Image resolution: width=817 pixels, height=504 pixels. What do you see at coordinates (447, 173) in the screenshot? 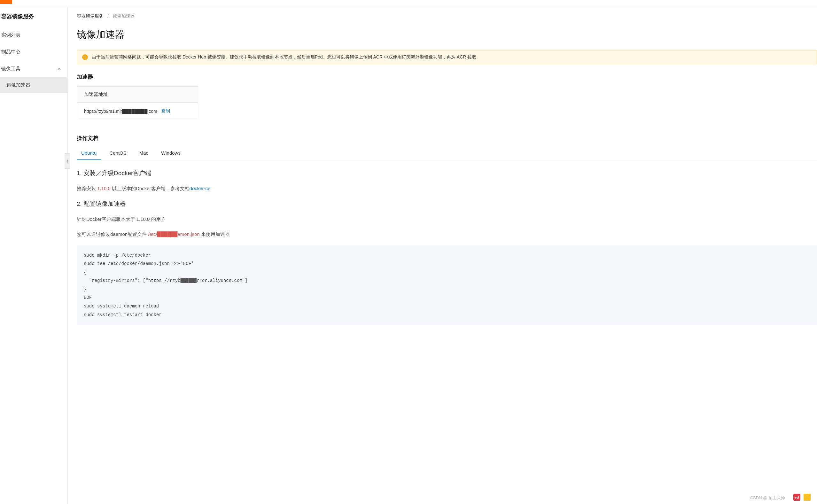
I see `step1-title: 1. 安装／升级Docker客户端` at bounding box center [447, 173].